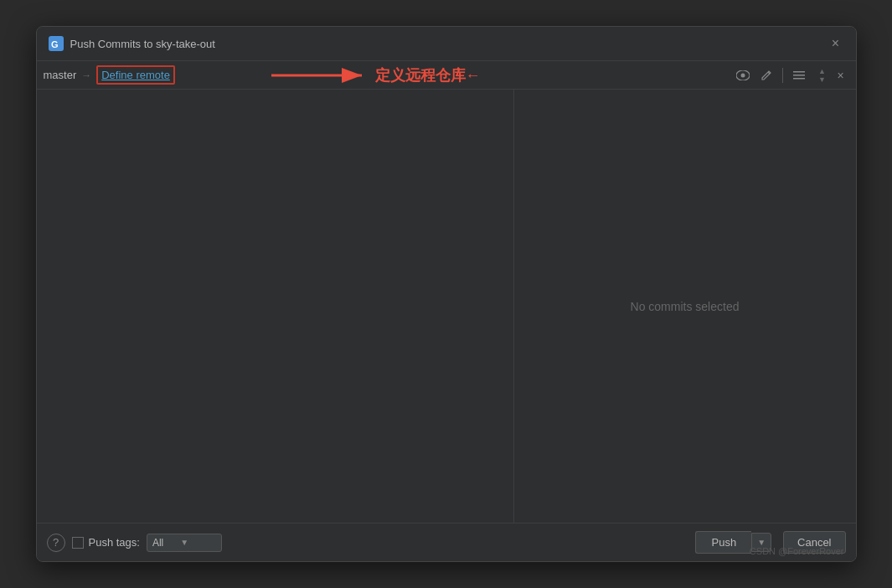 This screenshot has height=588, width=892. What do you see at coordinates (55, 44) in the screenshot?
I see `svg-text: G` at bounding box center [55, 44].